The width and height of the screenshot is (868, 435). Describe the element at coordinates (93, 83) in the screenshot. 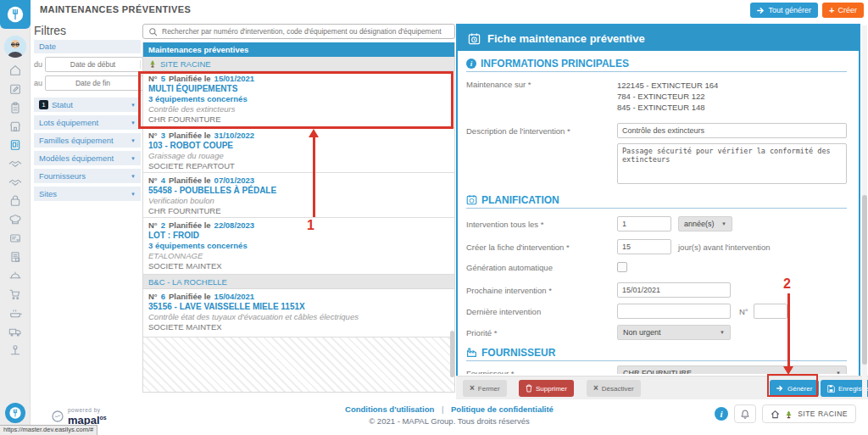

I see `date-end-input` at that location.